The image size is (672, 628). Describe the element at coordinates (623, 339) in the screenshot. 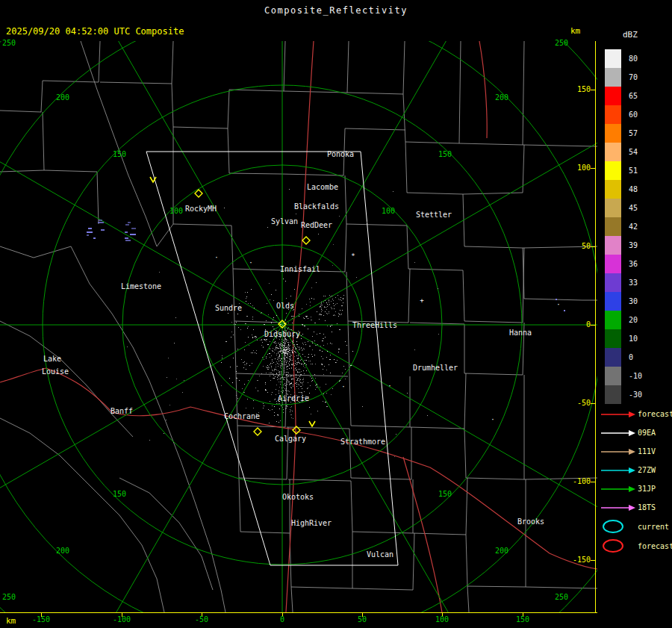

I see `colorbar-row: 10` at that location.